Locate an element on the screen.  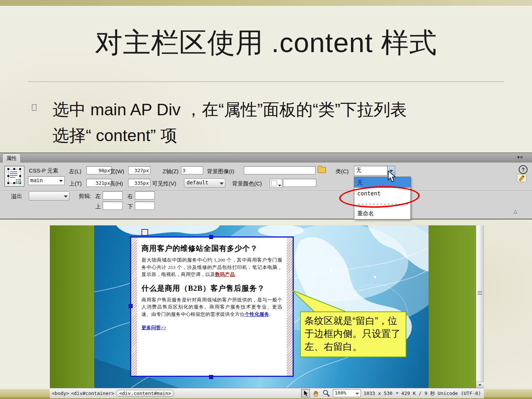
clip-bottom-label: 下 is located at coordinates (130, 207).